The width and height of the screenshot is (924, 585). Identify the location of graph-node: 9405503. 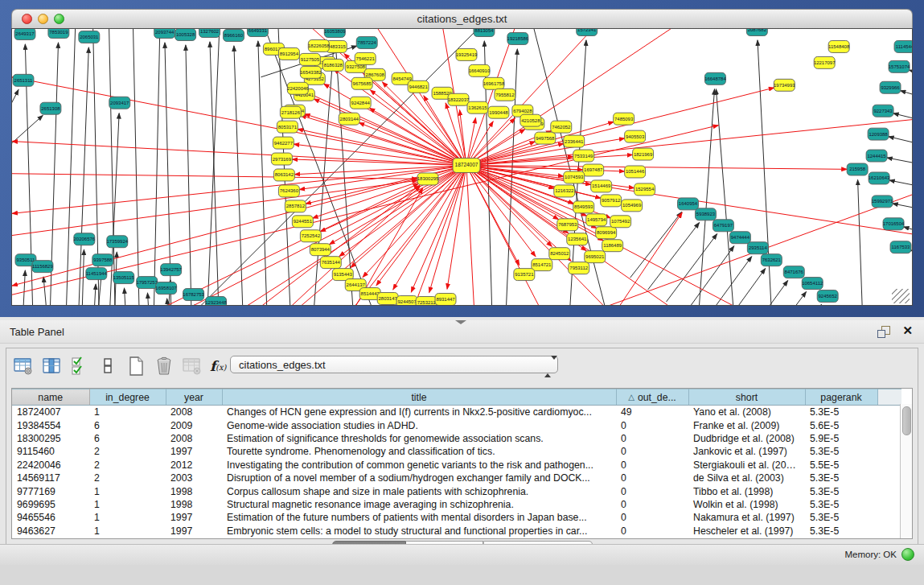
(635, 137).